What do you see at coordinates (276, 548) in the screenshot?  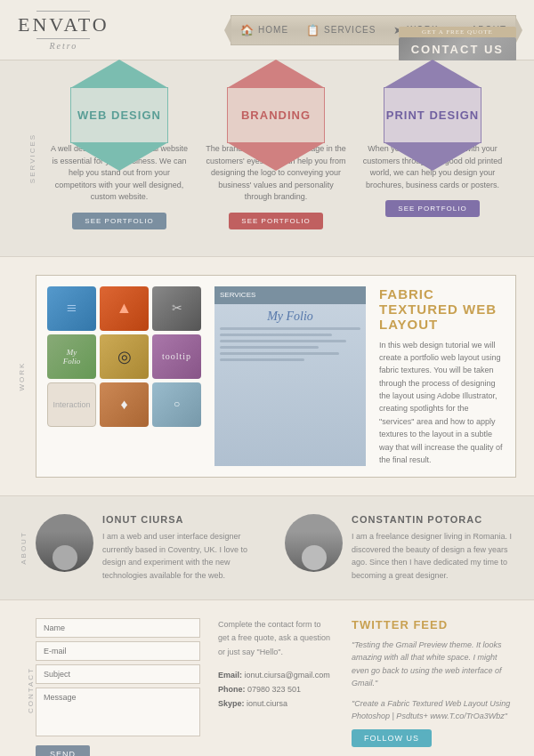 I see `about-grid: IONUT CIURSA I am a web and user interfa…` at bounding box center [276, 548].